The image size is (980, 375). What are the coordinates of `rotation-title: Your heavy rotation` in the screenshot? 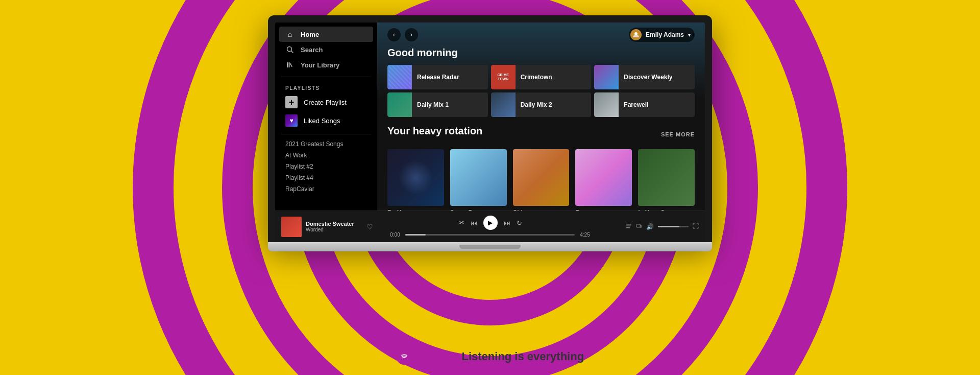 It's located at (435, 131).